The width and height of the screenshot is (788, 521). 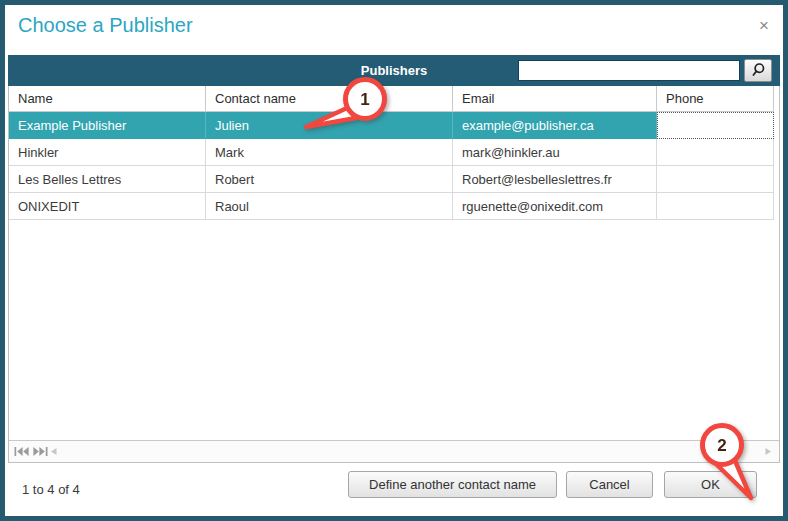 What do you see at coordinates (330, 126) in the screenshot?
I see `cell-contact: Julien` at bounding box center [330, 126].